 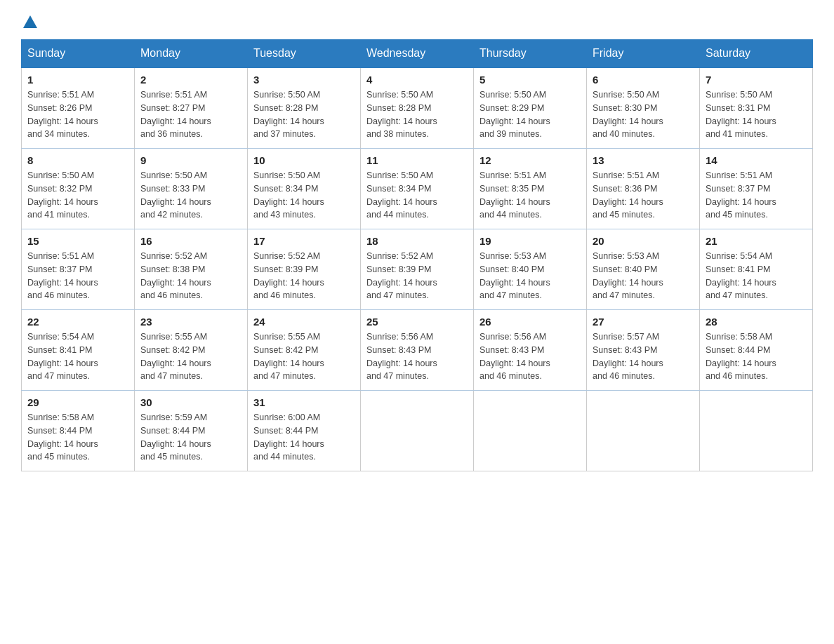 What do you see at coordinates (305, 351) in the screenshot?
I see `calendar-cell: 24Sunrise: 5:55 AMSunset: 8:42 PMDayligh…` at bounding box center [305, 351].